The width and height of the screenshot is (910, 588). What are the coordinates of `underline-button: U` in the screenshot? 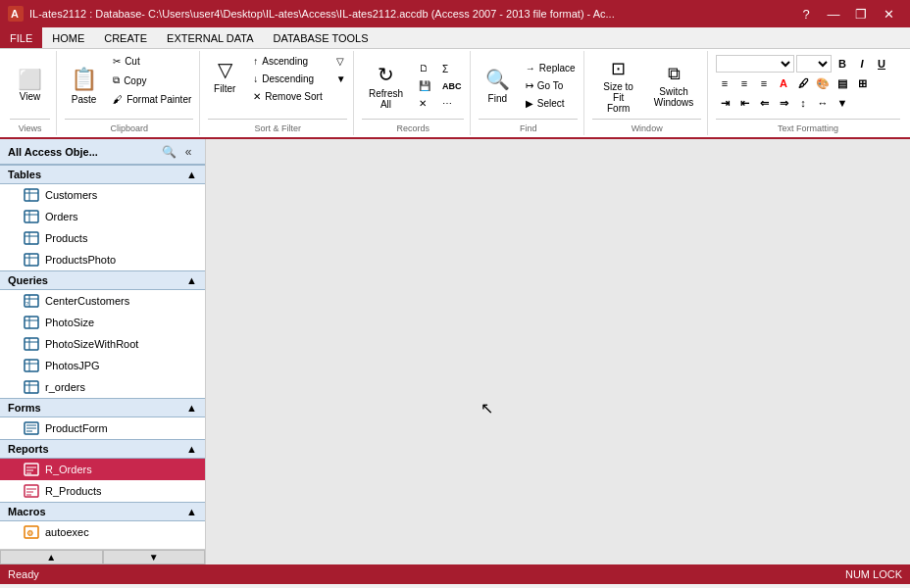 It's located at (882, 64).